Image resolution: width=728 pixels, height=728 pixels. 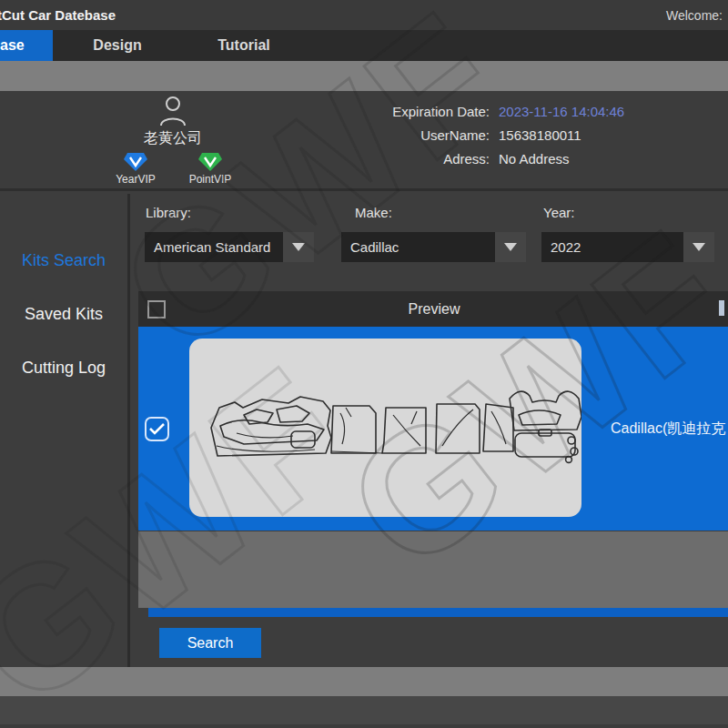 What do you see at coordinates (537, 111) in the screenshot?
I see `expiration-row: Expiration Date: 2023-11-16 14:04:46` at bounding box center [537, 111].